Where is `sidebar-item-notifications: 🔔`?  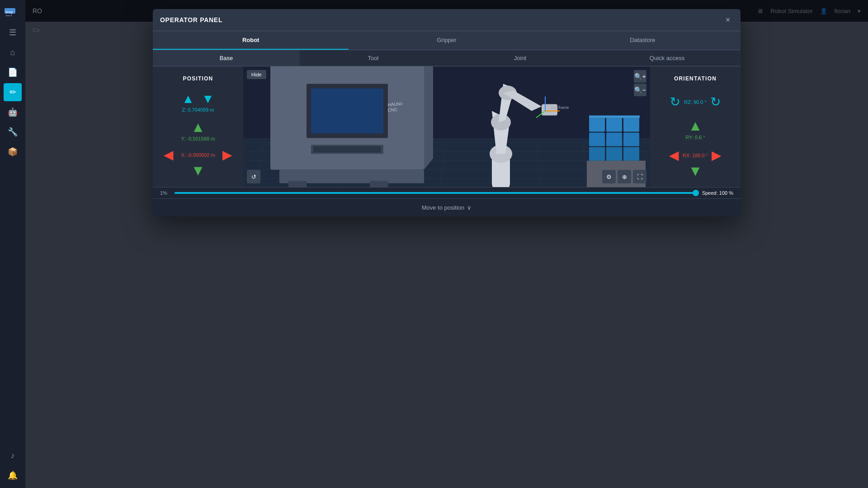
sidebar-item-notifications: 🔔 is located at coordinates (13, 475).